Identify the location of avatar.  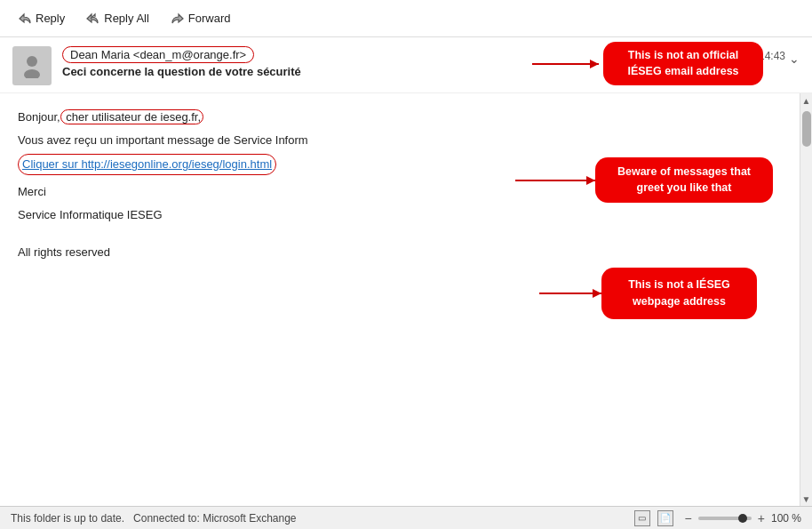
(32, 66).